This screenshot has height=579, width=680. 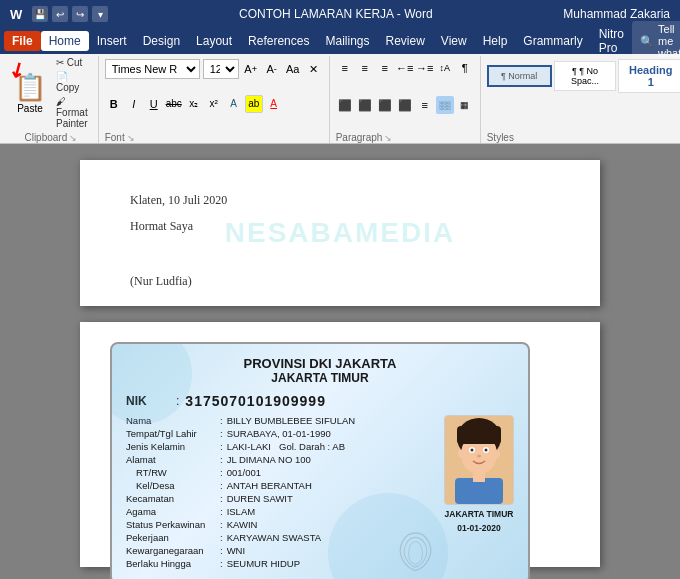 What do you see at coordinates (647, 42) in the screenshot?
I see `search-icon: 🔍` at bounding box center [647, 42].